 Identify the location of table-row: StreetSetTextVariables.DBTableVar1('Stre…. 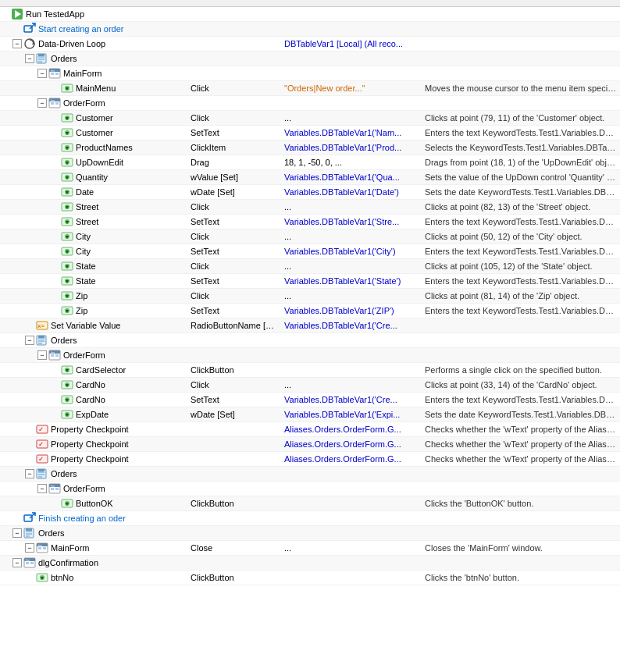
(310, 222).